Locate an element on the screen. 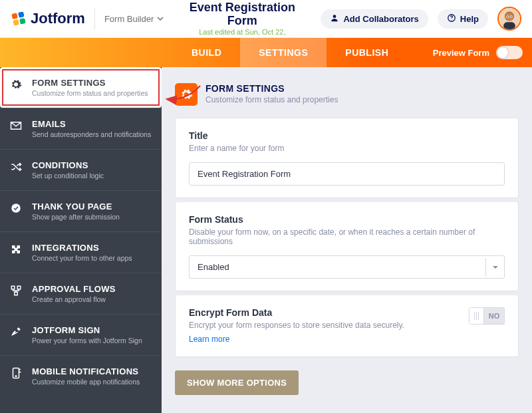 Image resolution: width=532 pixels, height=413 pixels. field-label: Encrypt Form Data is located at coordinates (297, 313).